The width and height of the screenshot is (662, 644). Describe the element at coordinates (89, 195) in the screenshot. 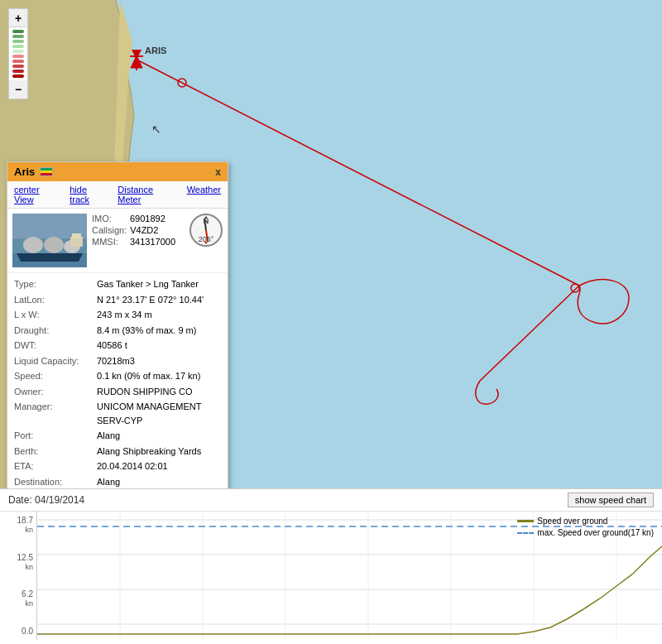

I see `hide-track-link: hide track` at that location.